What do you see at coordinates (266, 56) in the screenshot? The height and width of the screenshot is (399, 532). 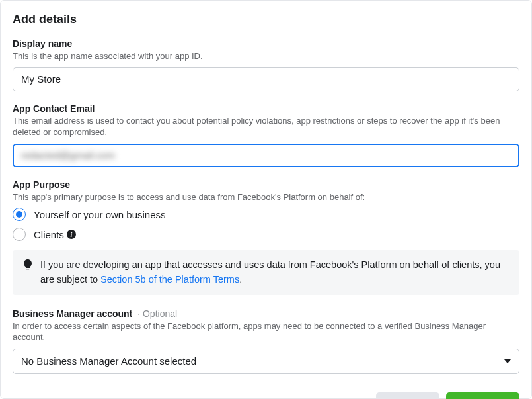 I see `display-name-desc: This is the app name associated with you…` at bounding box center [266, 56].